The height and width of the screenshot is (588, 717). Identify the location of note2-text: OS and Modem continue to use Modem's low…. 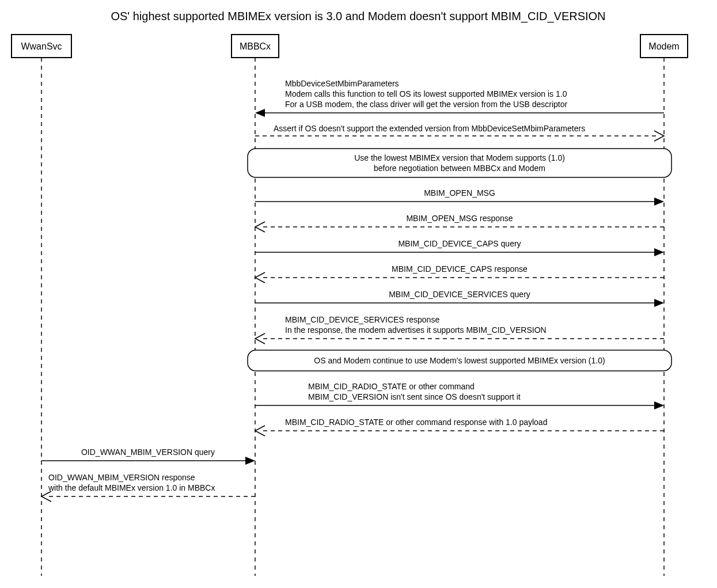
(460, 361).